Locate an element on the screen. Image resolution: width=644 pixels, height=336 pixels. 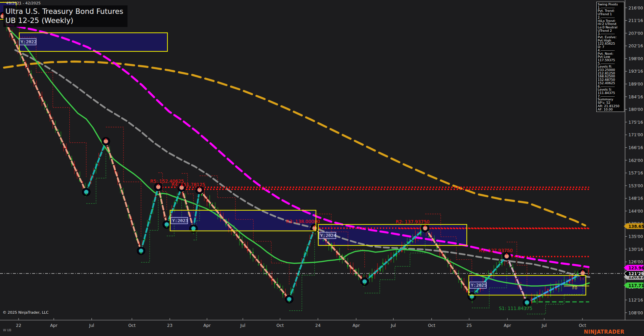
chart-title: Ultra U.S. Treasury Bond Futures UB 12-2… is located at coordinates (66, 16).